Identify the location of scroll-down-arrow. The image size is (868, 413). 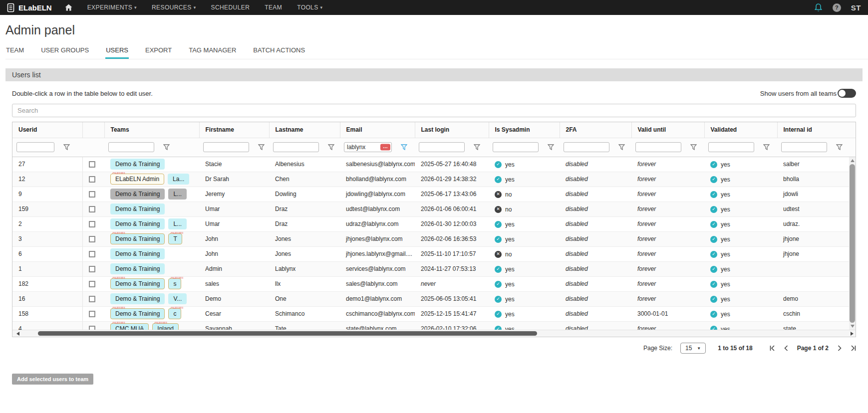
(853, 326).